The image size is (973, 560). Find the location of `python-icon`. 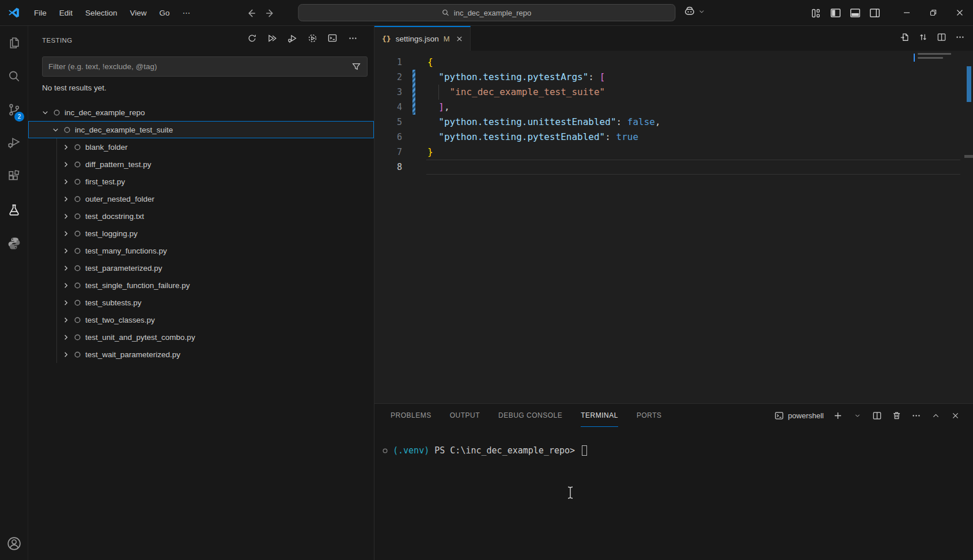

python-icon is located at coordinates (14, 243).